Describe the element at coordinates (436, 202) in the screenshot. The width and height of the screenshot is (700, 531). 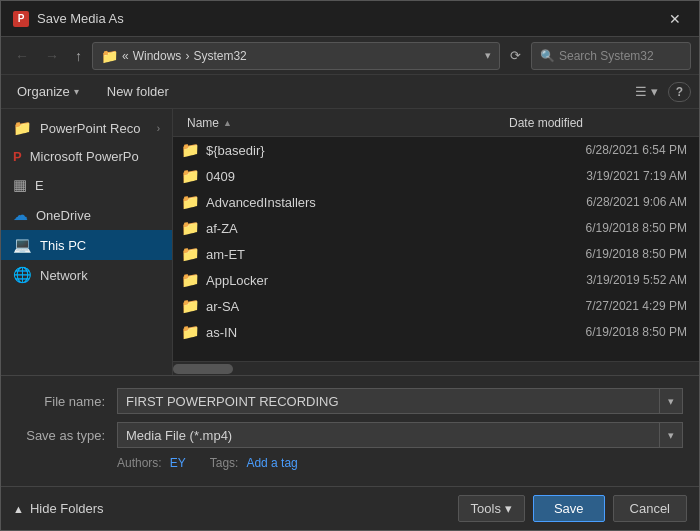
I see `table-row: 📁 AdvancedInstallers 6/28/2021 9:06 AM` at that location.